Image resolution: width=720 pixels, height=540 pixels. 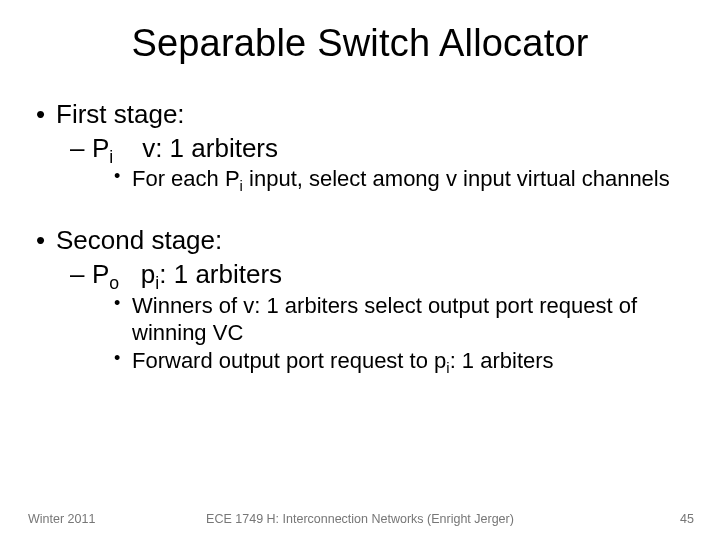 I want to click on bullet-winners: Winners of v: 1 arbiters select output p…, so click(x=360, y=320).